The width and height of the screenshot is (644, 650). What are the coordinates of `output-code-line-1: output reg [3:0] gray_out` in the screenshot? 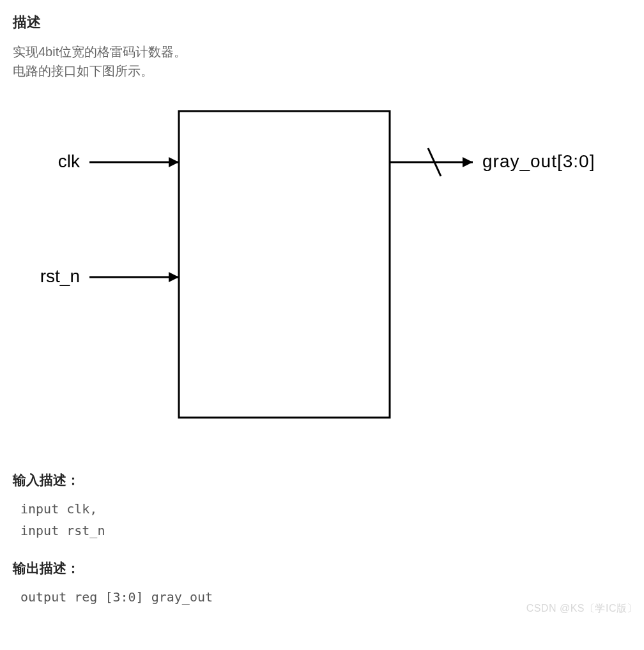 It's located at (326, 597).